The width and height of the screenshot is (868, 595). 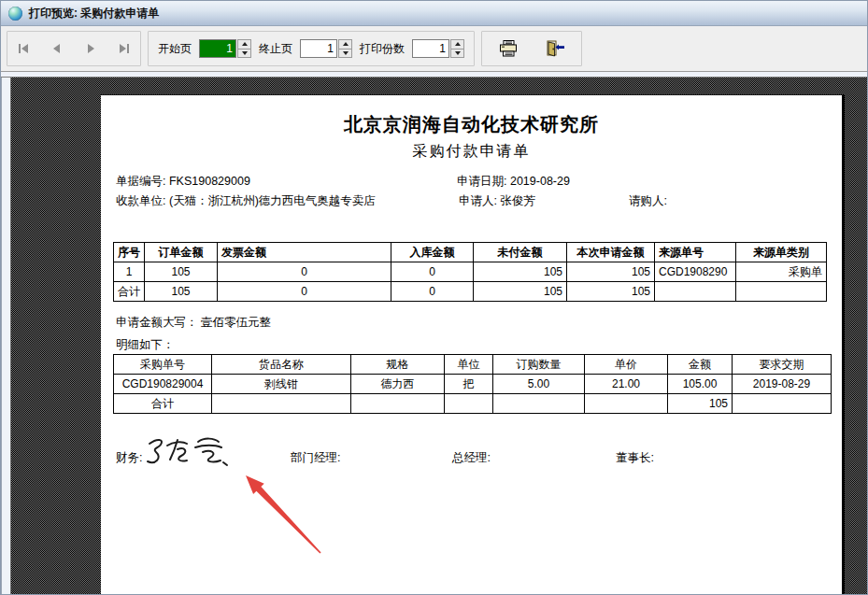 What do you see at coordinates (91, 49) in the screenshot?
I see `next-page-icon` at bounding box center [91, 49].